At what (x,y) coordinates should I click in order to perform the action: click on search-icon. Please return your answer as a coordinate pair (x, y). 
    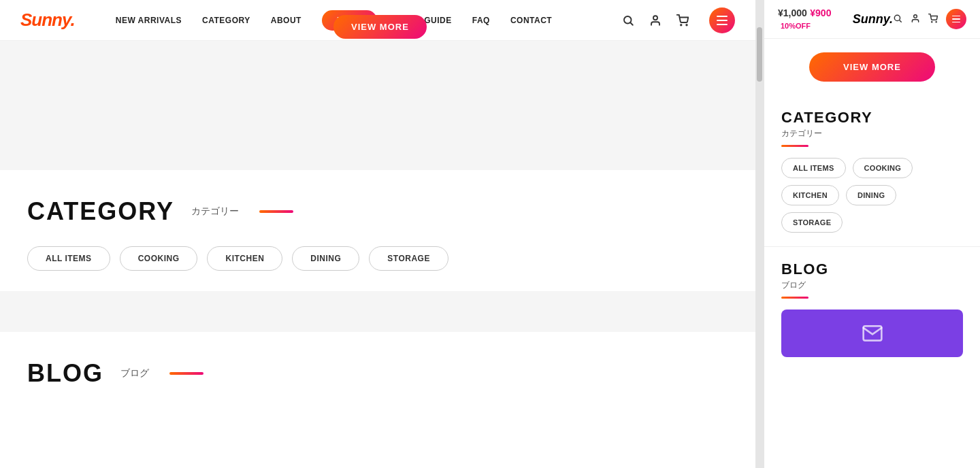
    Looking at the image, I should click on (628, 20).